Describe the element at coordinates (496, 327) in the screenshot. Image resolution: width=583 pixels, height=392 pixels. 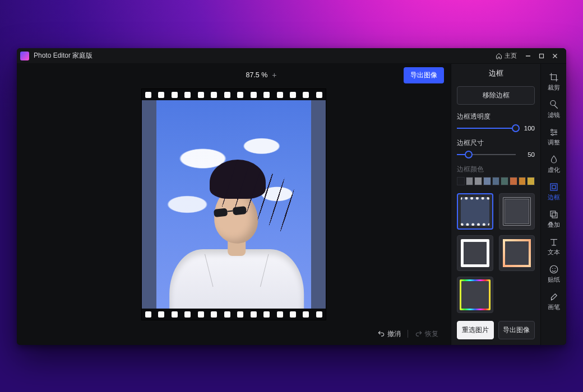
I see `options-footer: 重选图片 导出图像` at that location.